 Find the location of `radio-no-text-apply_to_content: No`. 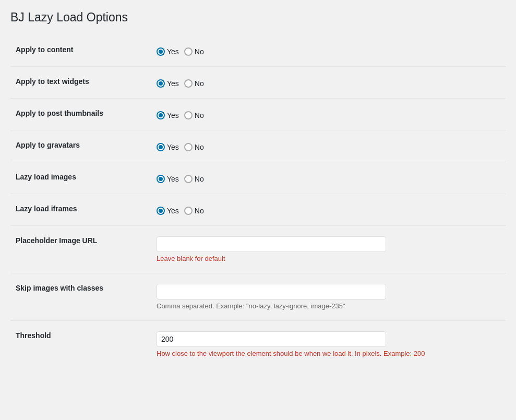

radio-no-text-apply_to_content: No is located at coordinates (199, 52).